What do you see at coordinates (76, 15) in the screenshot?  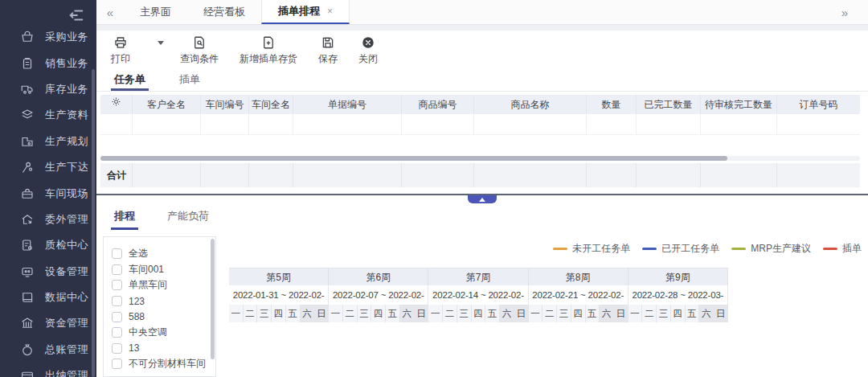 I see `sidebar-collapse-icon` at bounding box center [76, 15].